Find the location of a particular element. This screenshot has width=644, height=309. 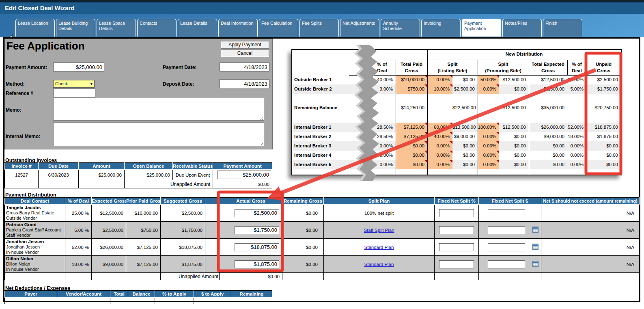

fixed-net-split-amt-input-patricia-grant is located at coordinates (506, 230).